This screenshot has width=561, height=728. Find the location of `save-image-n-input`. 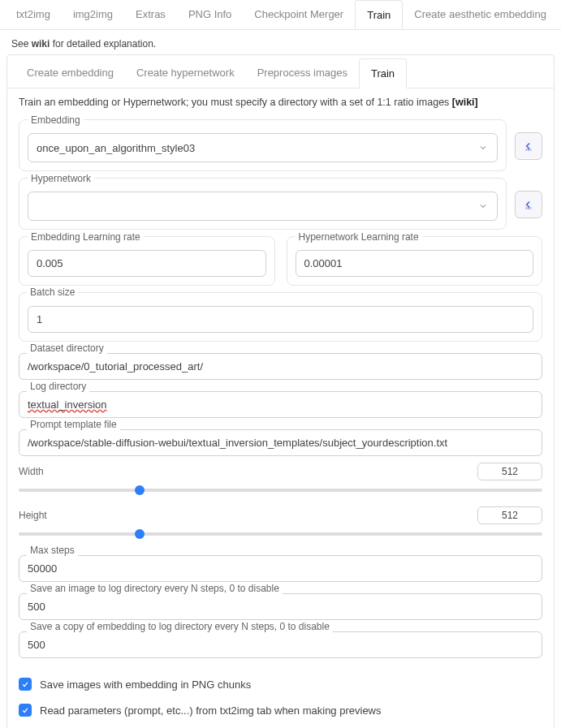

save-image-n-input is located at coordinates (281, 607).